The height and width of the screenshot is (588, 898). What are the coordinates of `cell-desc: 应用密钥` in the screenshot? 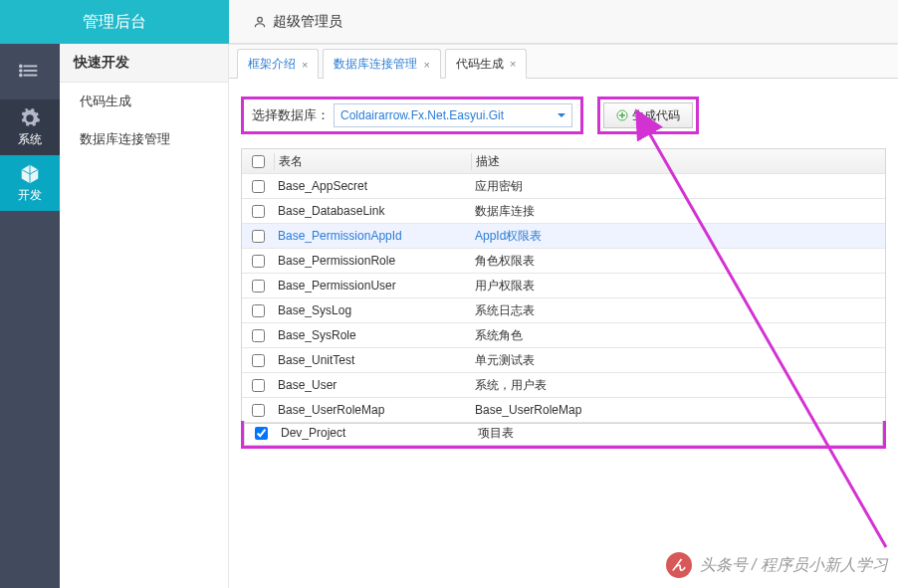 It's located at (678, 187).